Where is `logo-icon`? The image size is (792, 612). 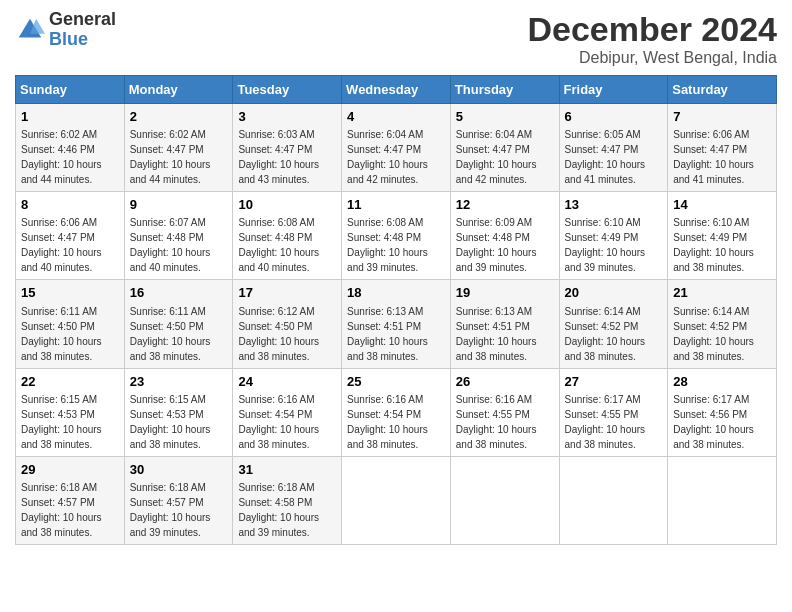 logo-icon is located at coordinates (30, 30).